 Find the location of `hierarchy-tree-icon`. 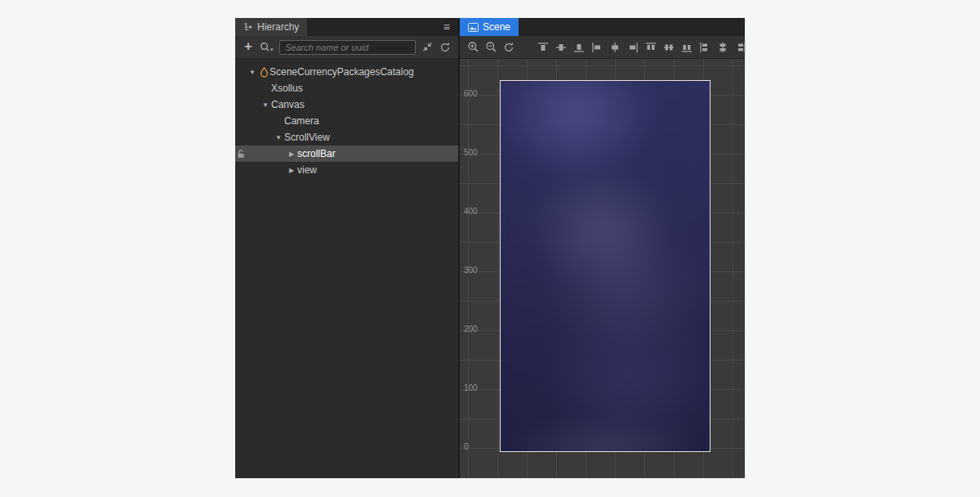

hierarchy-tree-icon is located at coordinates (248, 27).